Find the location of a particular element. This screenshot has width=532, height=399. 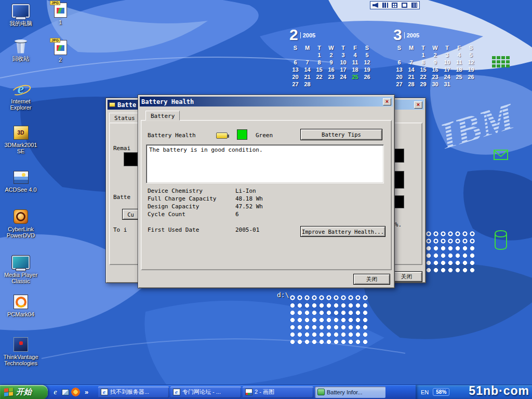

windows-logo-icon is located at coordinates (8, 392).